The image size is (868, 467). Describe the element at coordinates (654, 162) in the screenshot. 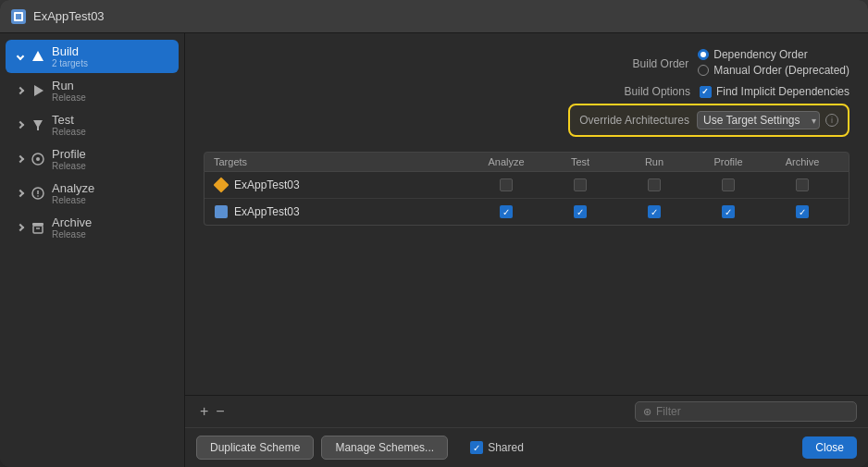

I see `col-header-run: Run` at that location.